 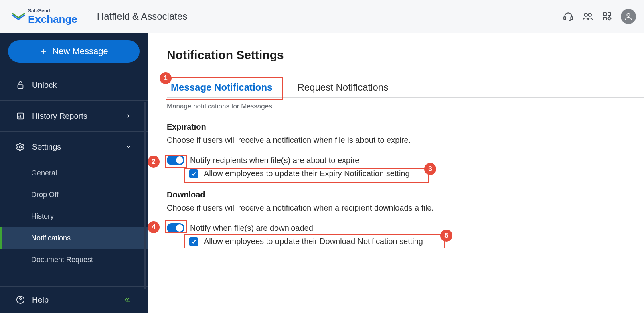 I want to click on brand-bottom-text: Exchange, so click(x=53, y=19).